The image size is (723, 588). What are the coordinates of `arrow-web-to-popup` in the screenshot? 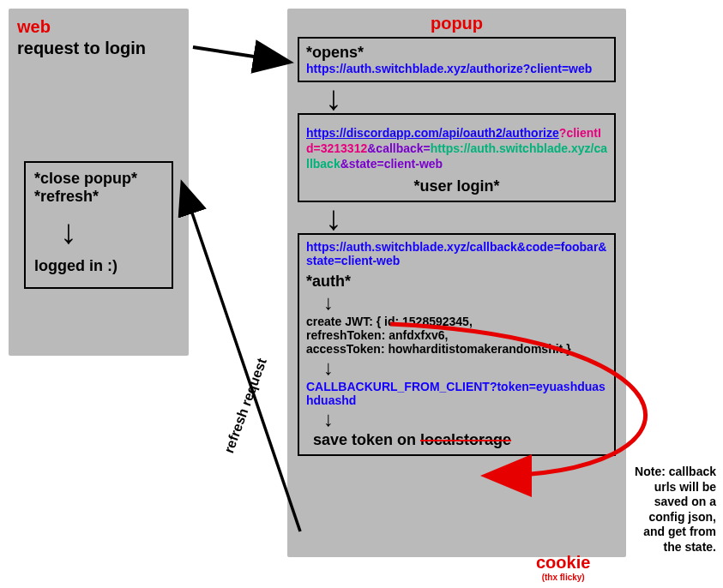 It's located at (240, 55).